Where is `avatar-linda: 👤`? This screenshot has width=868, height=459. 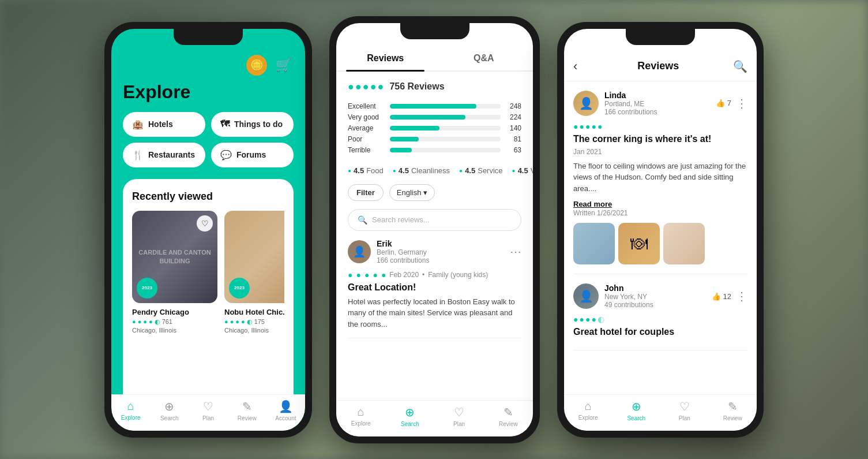 avatar-linda: 👤 is located at coordinates (586, 103).